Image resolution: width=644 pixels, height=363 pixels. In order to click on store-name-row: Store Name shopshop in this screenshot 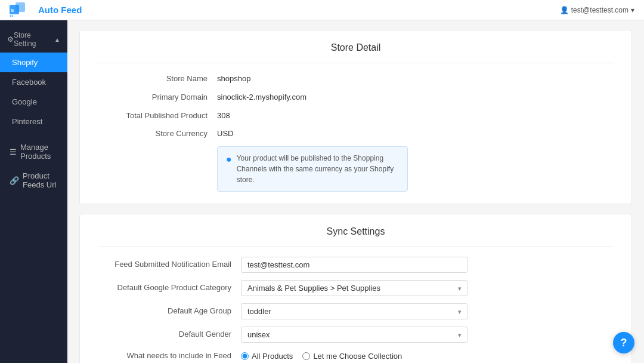, I will do `click(355, 79)`.